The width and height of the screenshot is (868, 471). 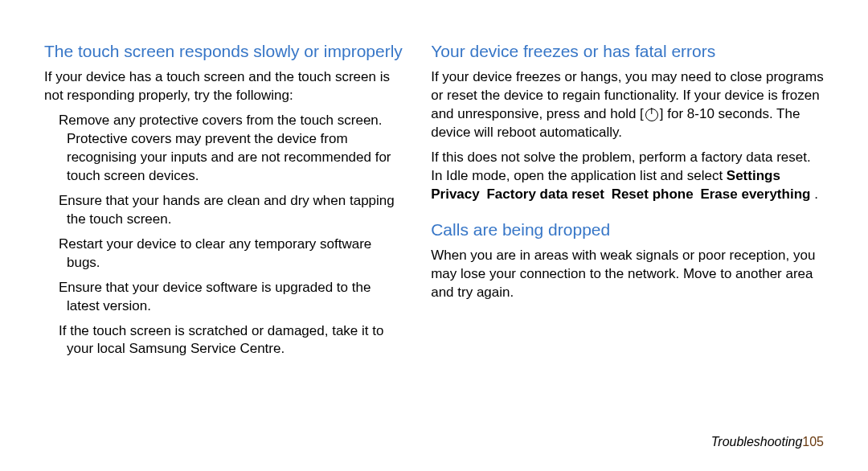 What do you see at coordinates (545, 195) in the screenshot?
I see `menu-step: Factory data reset` at bounding box center [545, 195].